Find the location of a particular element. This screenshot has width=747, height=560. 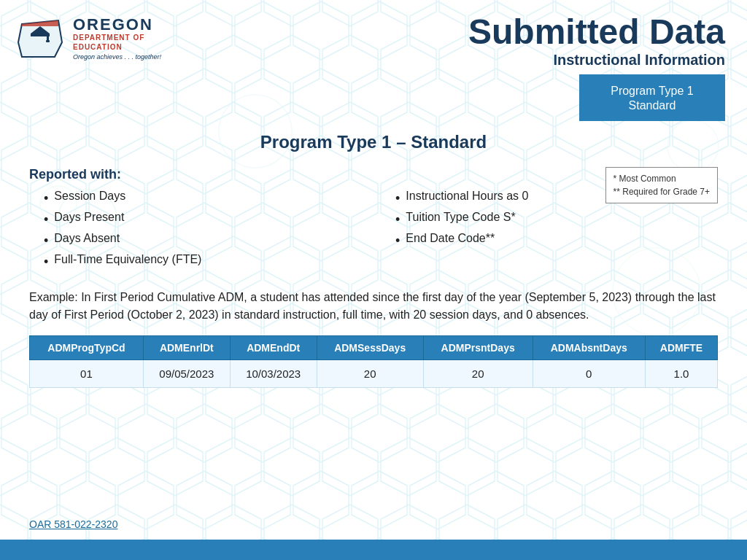

table-cell: 0 is located at coordinates (589, 374).